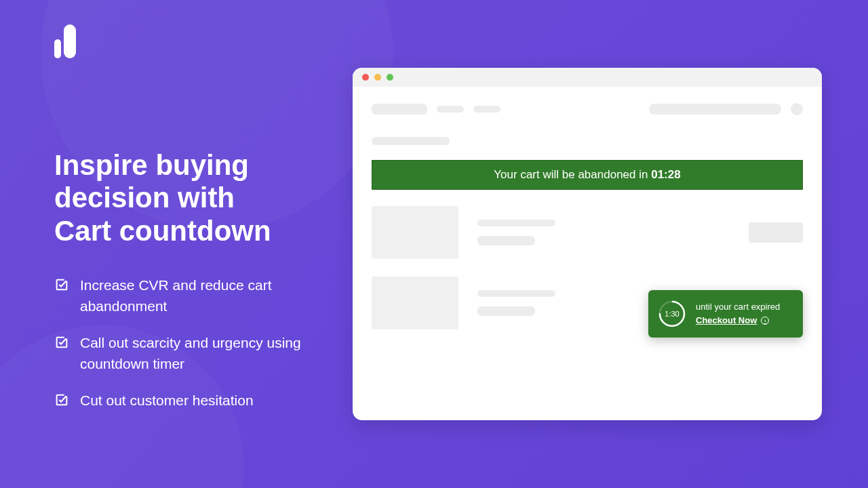 Image resolution: width=868 pixels, height=488 pixels. I want to click on hero-title-line: decision with, so click(144, 198).